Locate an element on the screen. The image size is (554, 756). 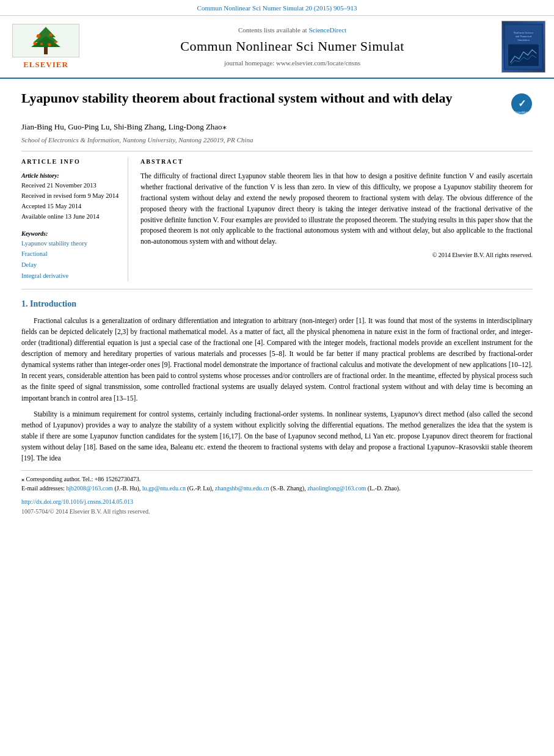
keyword-3: Delay is located at coordinates (71, 265).